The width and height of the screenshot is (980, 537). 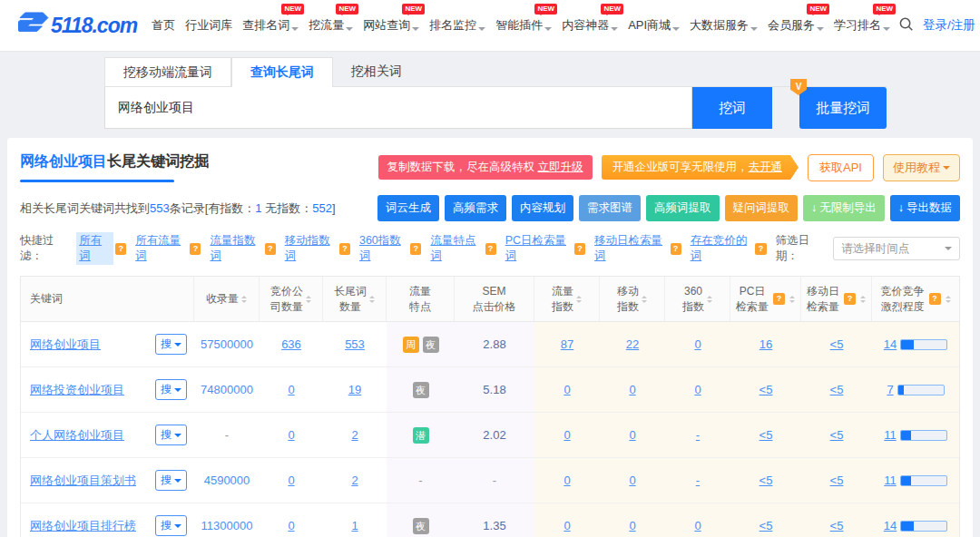 I want to click on filter-flow-feature-words: 流量特点词, so click(x=456, y=249).